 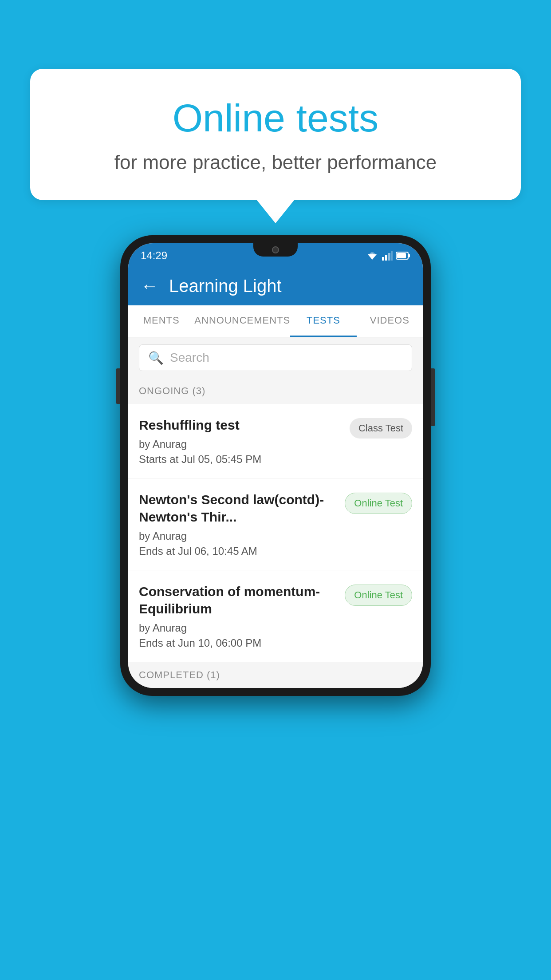 I want to click on wifi-icon, so click(x=372, y=256).